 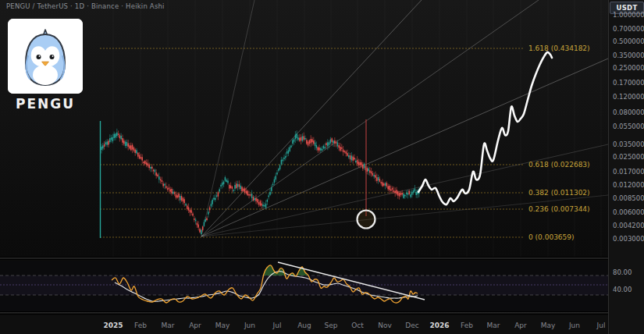 What do you see at coordinates (622, 272) in the screenshot?
I see `indicator-tick-label: 80.00` at bounding box center [622, 272].